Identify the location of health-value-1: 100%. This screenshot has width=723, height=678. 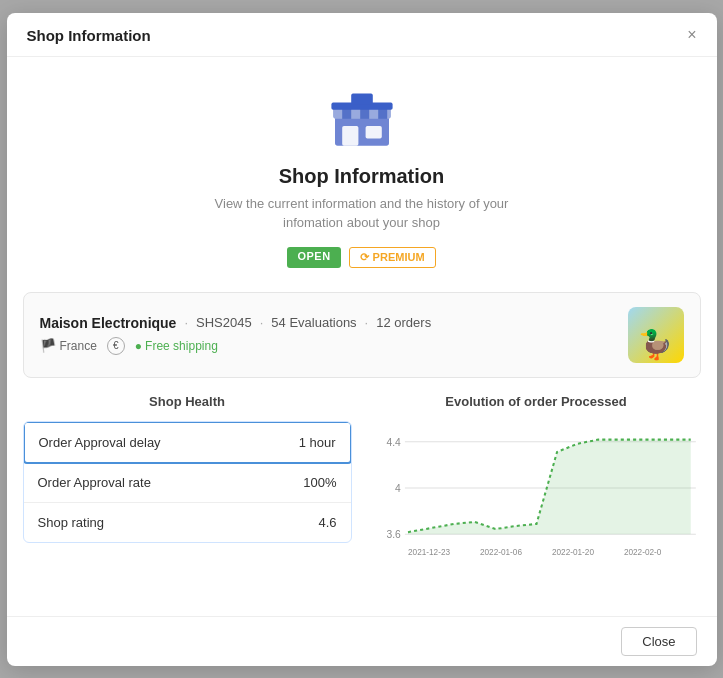
(320, 482).